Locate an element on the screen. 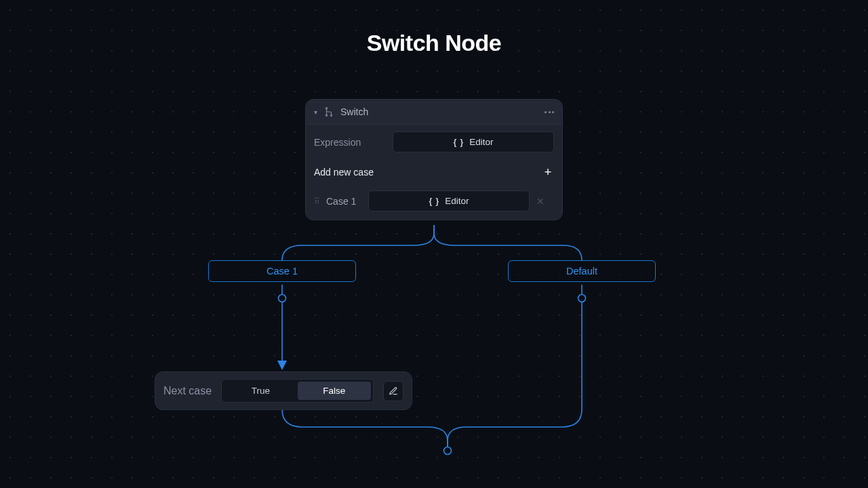 This screenshot has width=868, height=488. next-case-false-option: False is located at coordinates (334, 390).